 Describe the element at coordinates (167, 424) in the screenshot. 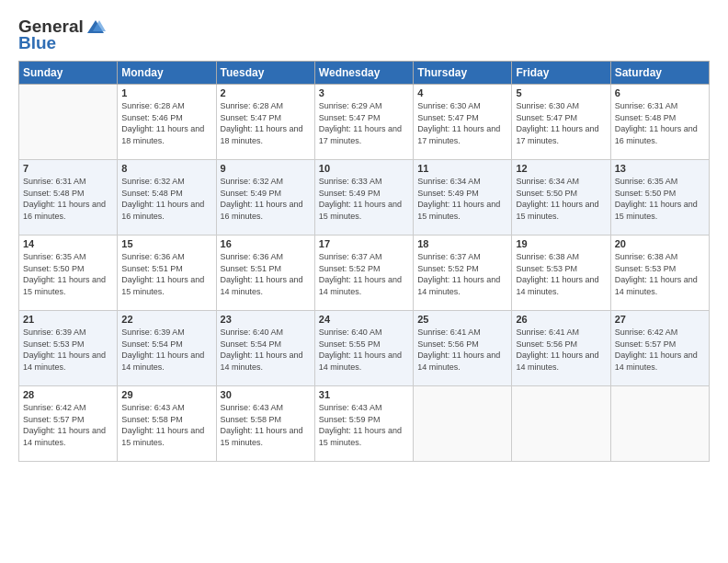

I see `calendar-day-cell: 29Sunrise: 6:43 AM Sunset: 5:58 PM Dayli…` at that location.